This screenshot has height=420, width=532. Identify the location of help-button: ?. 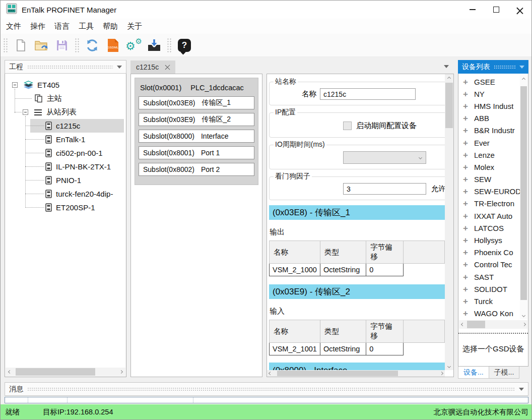
(184, 45).